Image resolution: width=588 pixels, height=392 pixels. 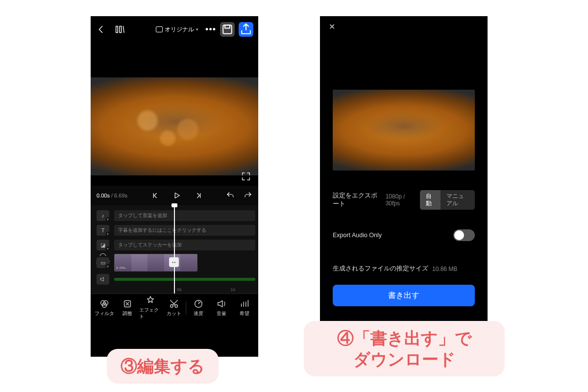 What do you see at coordinates (230, 196) in the screenshot?
I see `undo-icon` at bounding box center [230, 196].